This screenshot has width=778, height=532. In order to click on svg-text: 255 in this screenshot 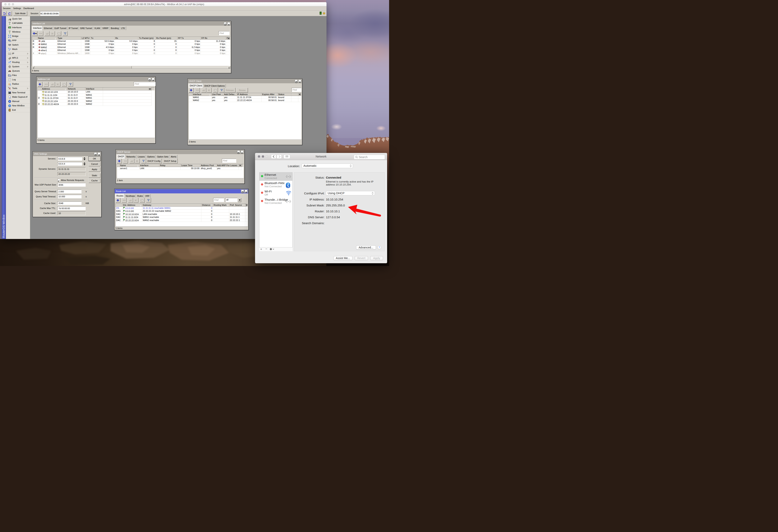, I will do `click(9, 54)`.